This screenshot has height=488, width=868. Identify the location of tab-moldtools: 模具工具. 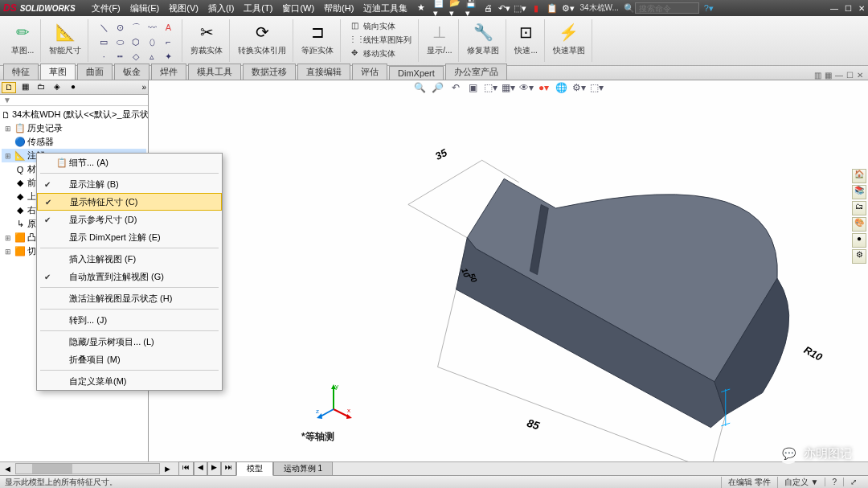
(215, 72).